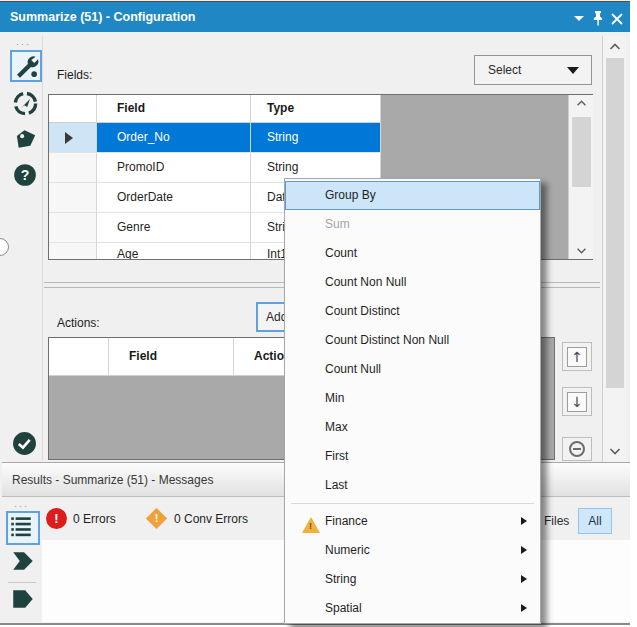  Describe the element at coordinates (316, 138) in the screenshot. I see `fields-cell-type: String` at that location.